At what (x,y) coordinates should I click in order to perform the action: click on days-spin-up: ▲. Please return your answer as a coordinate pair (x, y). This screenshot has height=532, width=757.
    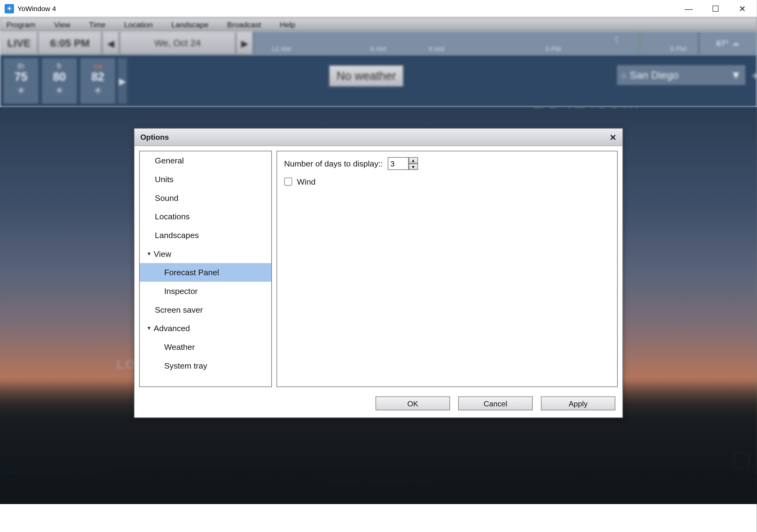
    Looking at the image, I should click on (413, 161).